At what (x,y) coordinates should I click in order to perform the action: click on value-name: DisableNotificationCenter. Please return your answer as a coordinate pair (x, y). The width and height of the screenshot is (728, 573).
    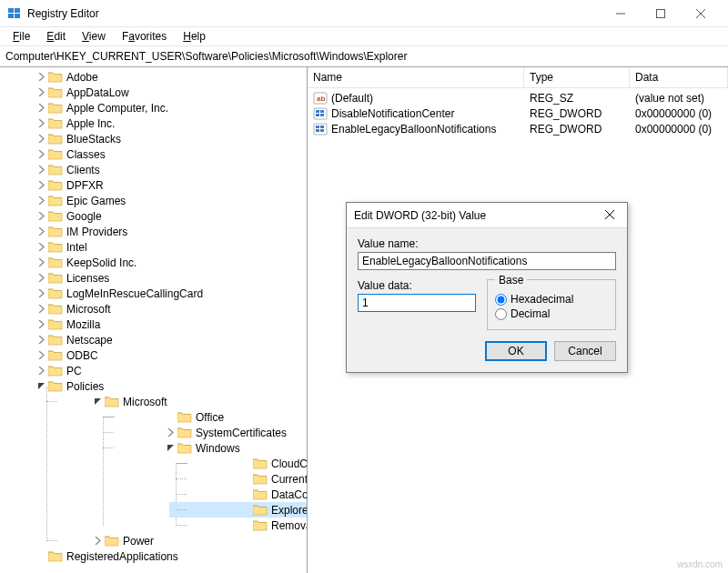
    Looking at the image, I should click on (393, 114).